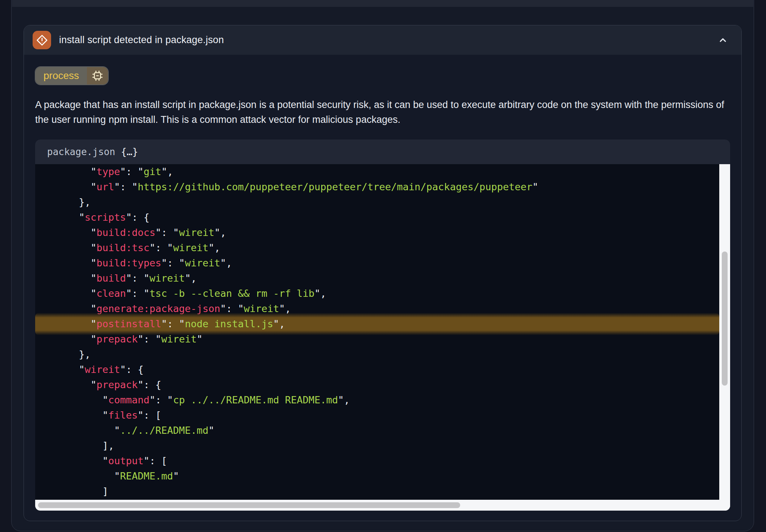  Describe the element at coordinates (61, 76) in the screenshot. I see `process-badge-label: process` at that location.